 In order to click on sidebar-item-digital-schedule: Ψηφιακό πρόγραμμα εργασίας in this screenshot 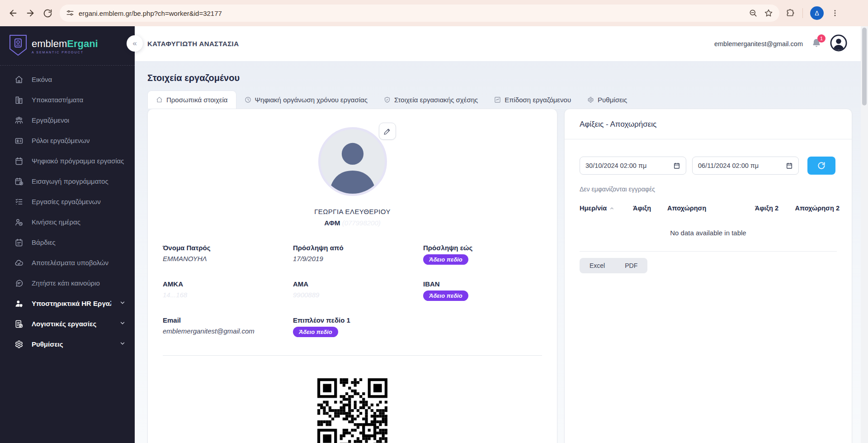, I will do `click(67, 161)`.